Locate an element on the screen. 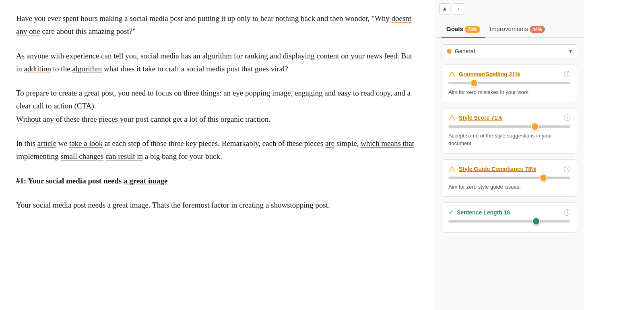  styled-text: can result in is located at coordinates (124, 156).